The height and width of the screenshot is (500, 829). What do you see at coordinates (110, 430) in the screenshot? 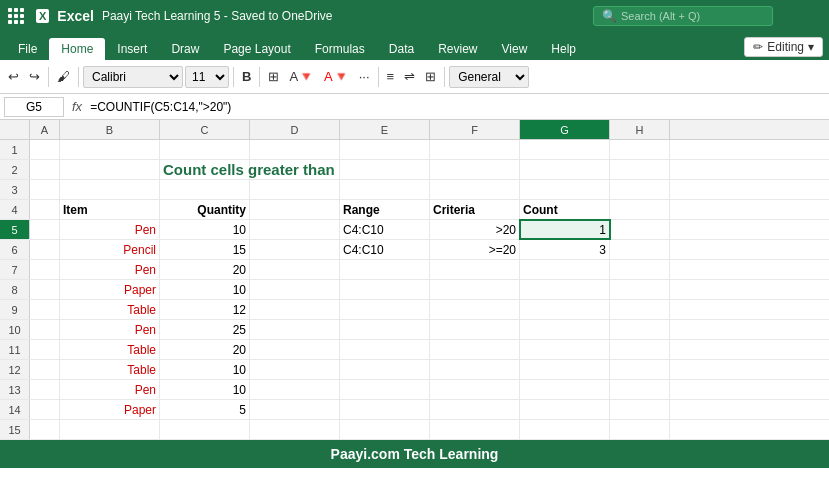
I see `cell-b15` at bounding box center [110, 430].